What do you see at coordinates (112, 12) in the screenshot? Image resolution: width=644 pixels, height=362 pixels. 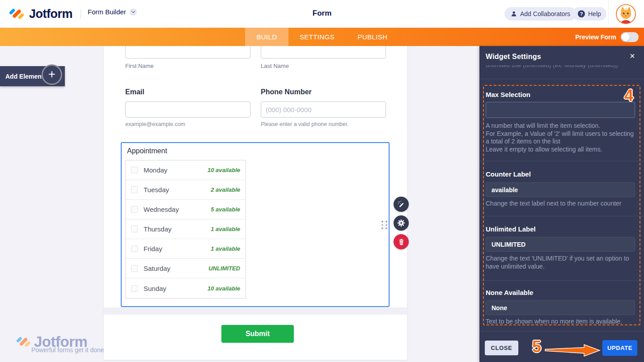 I see `form-builder-menu: Form Builder` at bounding box center [112, 12].